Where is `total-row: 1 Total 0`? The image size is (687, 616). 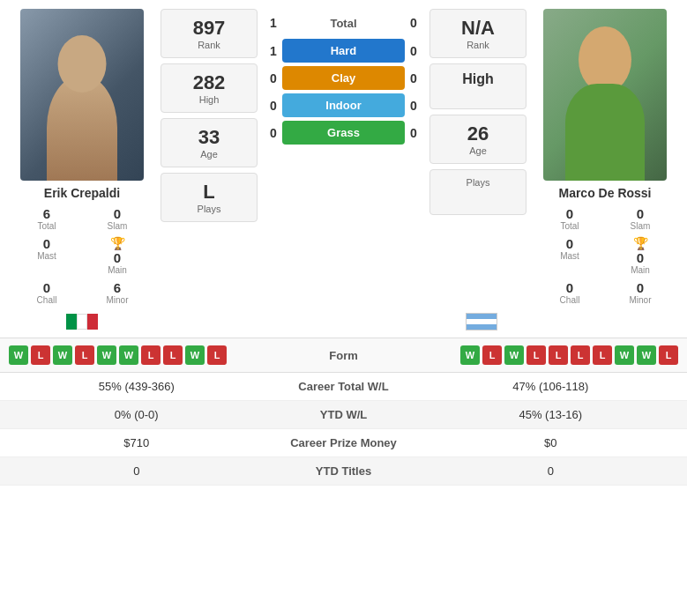 total-row: 1 Total 0 is located at coordinates (344, 23).